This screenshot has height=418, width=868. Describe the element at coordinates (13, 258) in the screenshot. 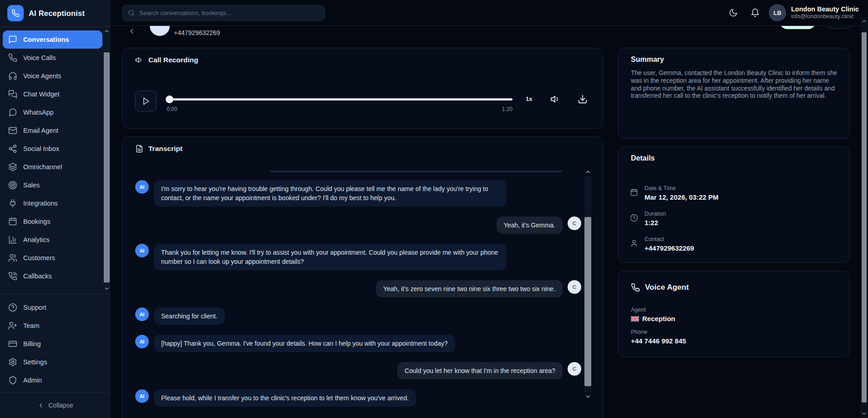

I see `users-icon` at that location.